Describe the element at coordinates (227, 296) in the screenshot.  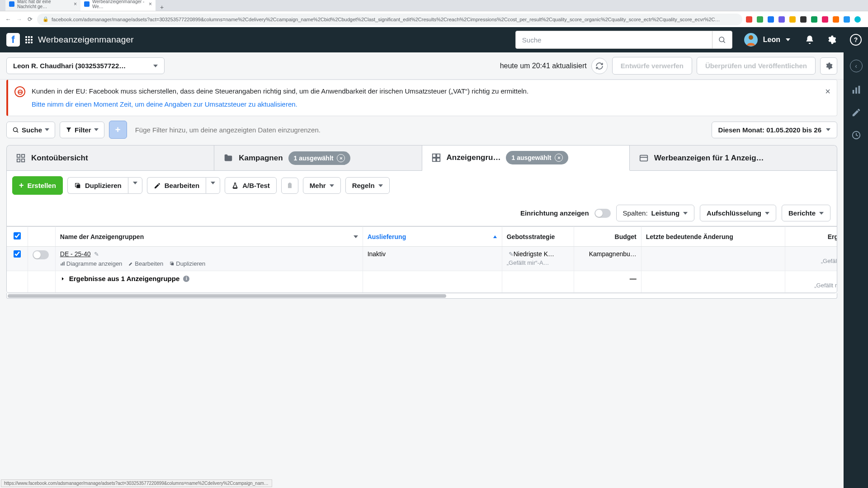
I see `scrollbar-thumb` at that location.